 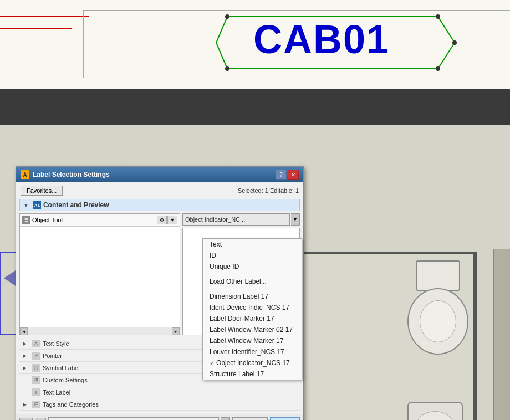 What do you see at coordinates (40, 419) in the screenshot?
I see `layer-eye-icon: 👁` at bounding box center [40, 419].